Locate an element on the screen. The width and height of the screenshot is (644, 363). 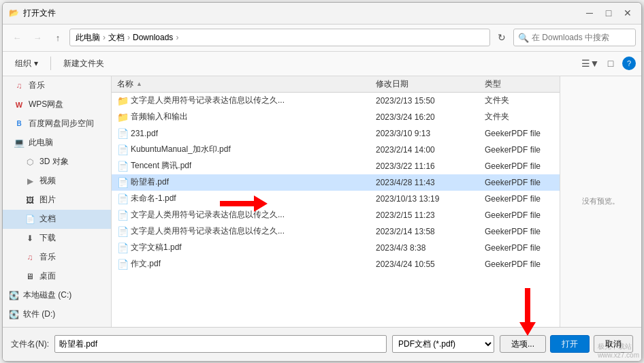
file-date: 2023/3/10 9:13 is located at coordinates (425, 133).